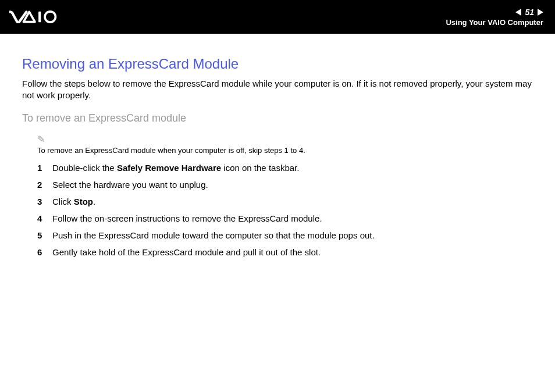 This screenshot has height=392, width=555. Describe the element at coordinates (293, 219) in the screenshot. I see `step-text: Follow the on-screen instructions to rem…` at that location.